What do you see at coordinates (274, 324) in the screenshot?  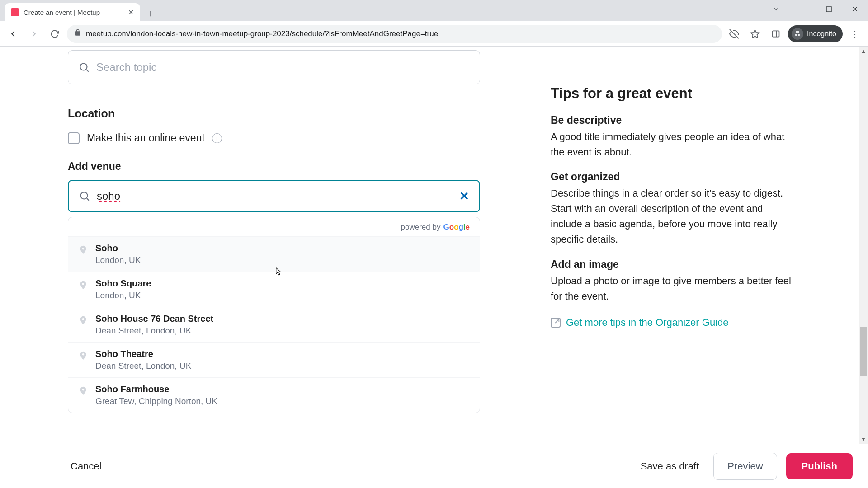 I see `venue-suggestion: Soho House 76 Dean Street Dean Street, L…` at bounding box center [274, 324].